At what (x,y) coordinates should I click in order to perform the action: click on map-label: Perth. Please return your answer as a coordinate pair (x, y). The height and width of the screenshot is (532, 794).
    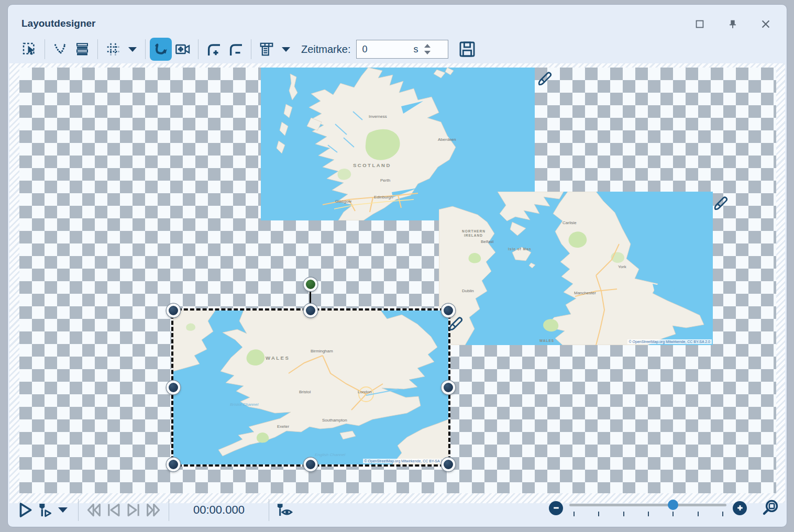
    Looking at the image, I should click on (385, 180).